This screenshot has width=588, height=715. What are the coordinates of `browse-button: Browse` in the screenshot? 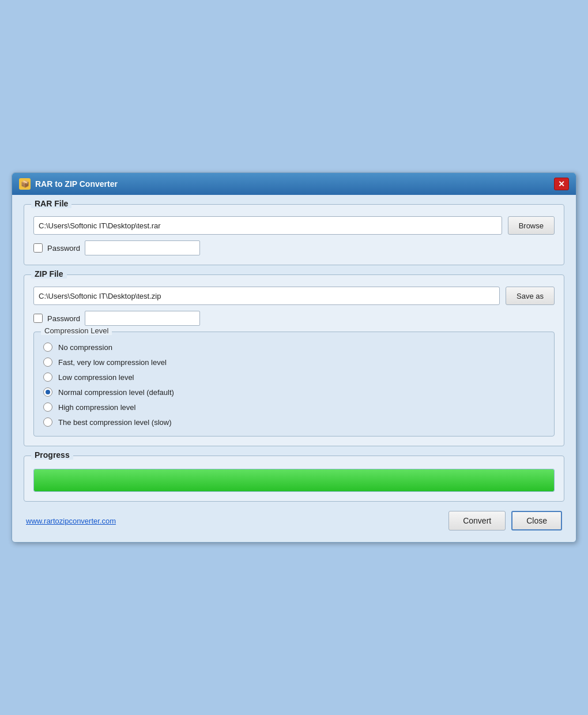 It's located at (532, 225).